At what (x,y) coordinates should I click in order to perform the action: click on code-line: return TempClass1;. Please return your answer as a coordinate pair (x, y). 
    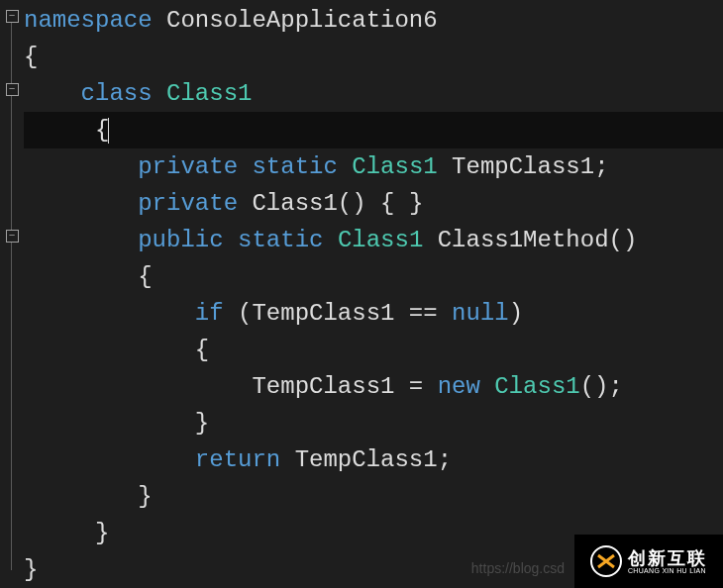
    Looking at the image, I should click on (373, 459).